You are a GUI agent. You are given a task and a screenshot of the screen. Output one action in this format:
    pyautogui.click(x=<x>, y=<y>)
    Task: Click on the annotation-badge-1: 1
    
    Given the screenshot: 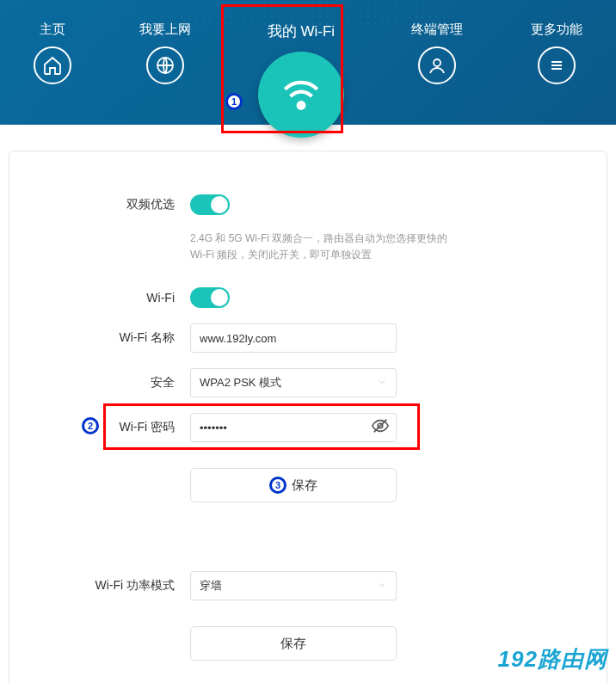 What is the action you would take?
    pyautogui.click(x=234, y=102)
    